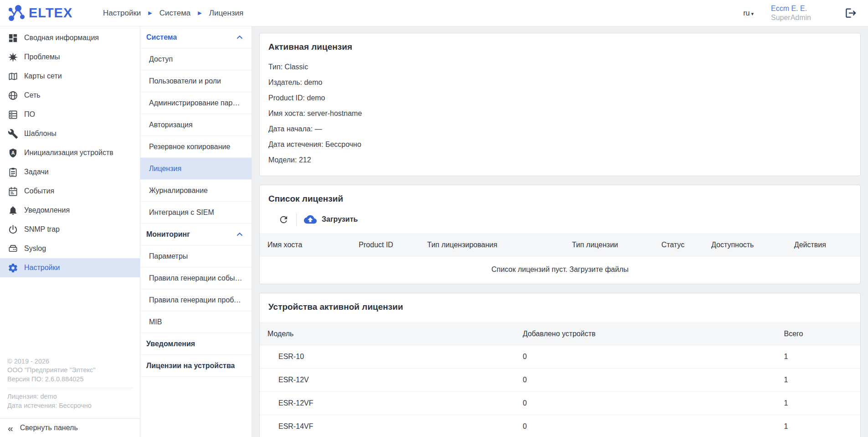 The width and height of the screenshot is (868, 437). I want to click on sidebar-item-label: Проблемы, so click(42, 57).